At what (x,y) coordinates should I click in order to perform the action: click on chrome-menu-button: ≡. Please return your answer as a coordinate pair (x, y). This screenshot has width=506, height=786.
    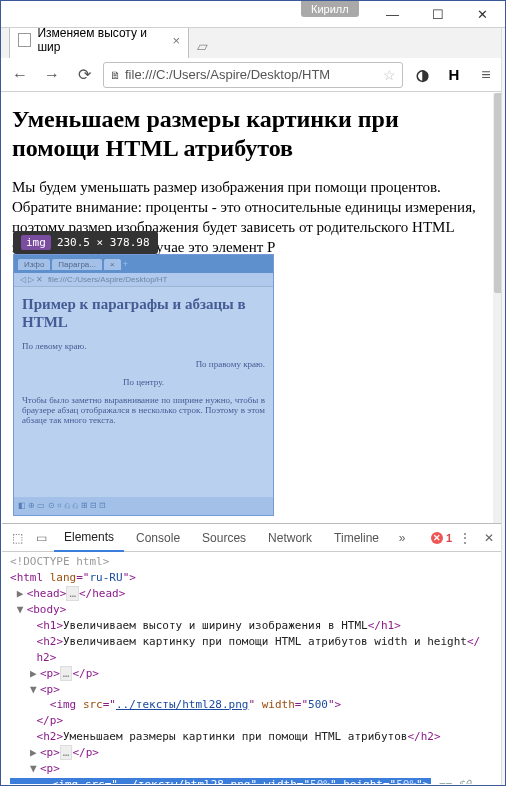
    Looking at the image, I should click on (486, 75).